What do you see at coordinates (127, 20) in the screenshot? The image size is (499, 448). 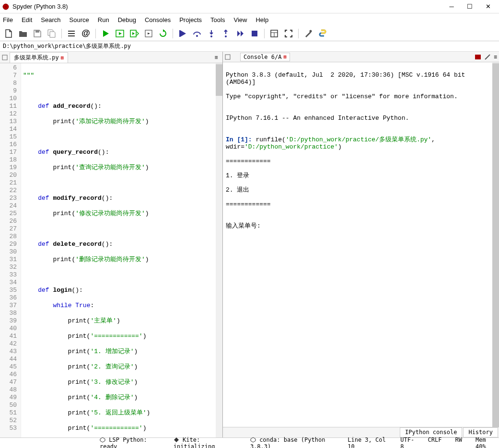 I see `menu-debug: Debug` at bounding box center [127, 20].